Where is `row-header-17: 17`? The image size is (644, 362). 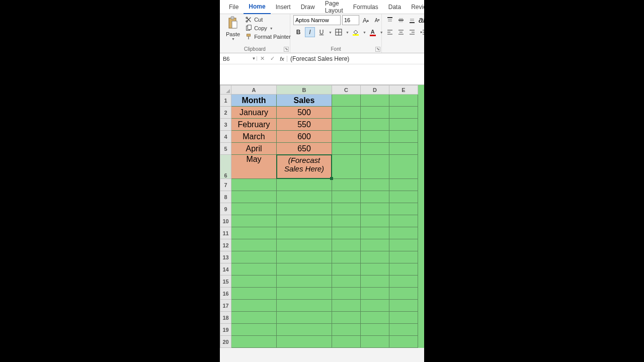
row-header-17: 17 is located at coordinates (226, 306).